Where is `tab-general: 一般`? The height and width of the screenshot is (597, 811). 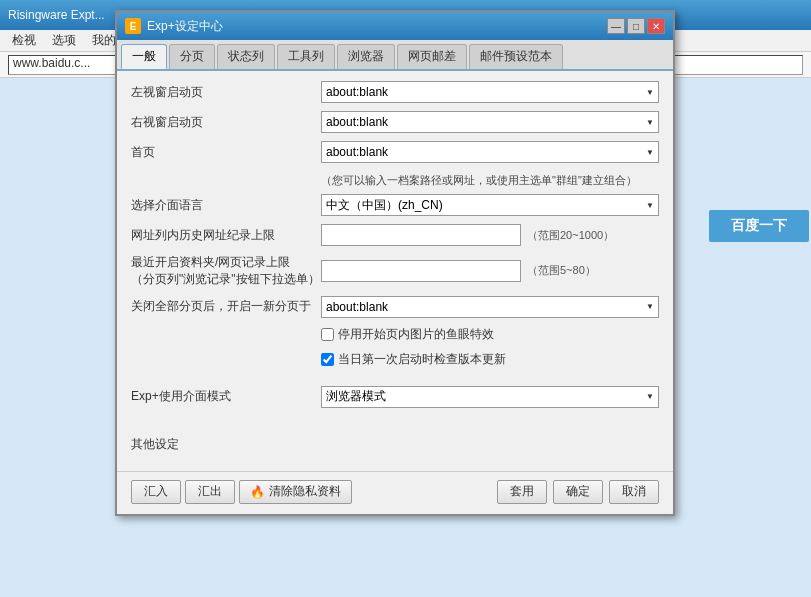
tab-general: 一般 is located at coordinates (144, 56).